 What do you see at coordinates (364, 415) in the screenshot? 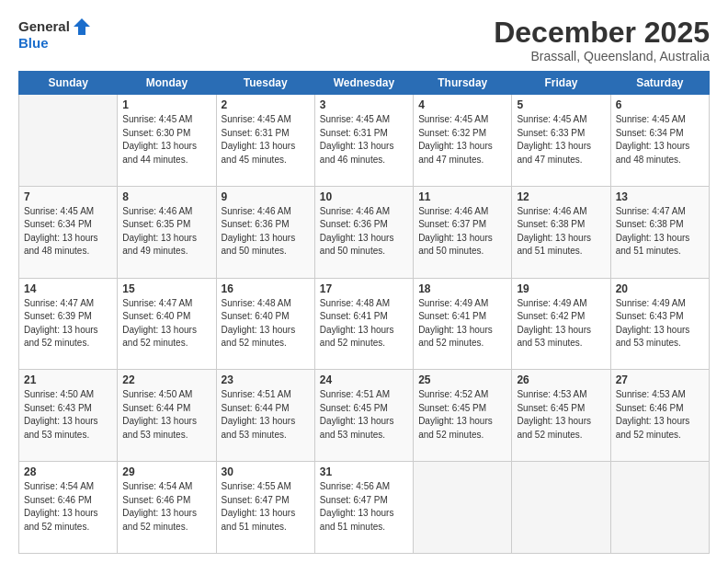
I see `cell-info: Sunrise: 4:51 AM Sunset: 6:45 PM Dayligh…` at bounding box center [364, 415].